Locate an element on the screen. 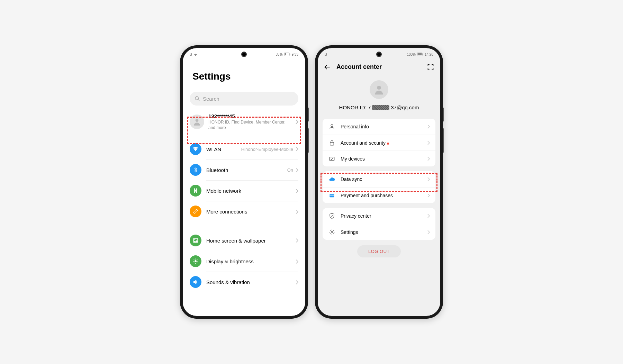 The width and height of the screenshot is (623, 364). bluetooth-icon is located at coordinates (196, 170).